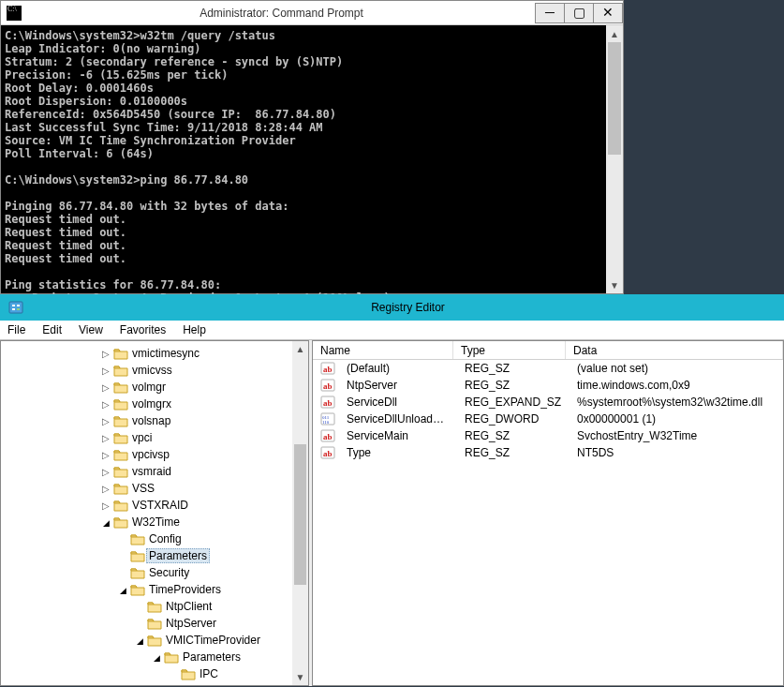 The image size is (784, 687). Describe the element at coordinates (676, 419) in the screenshot. I see `value-data: 0x00000001 (1)` at that location.